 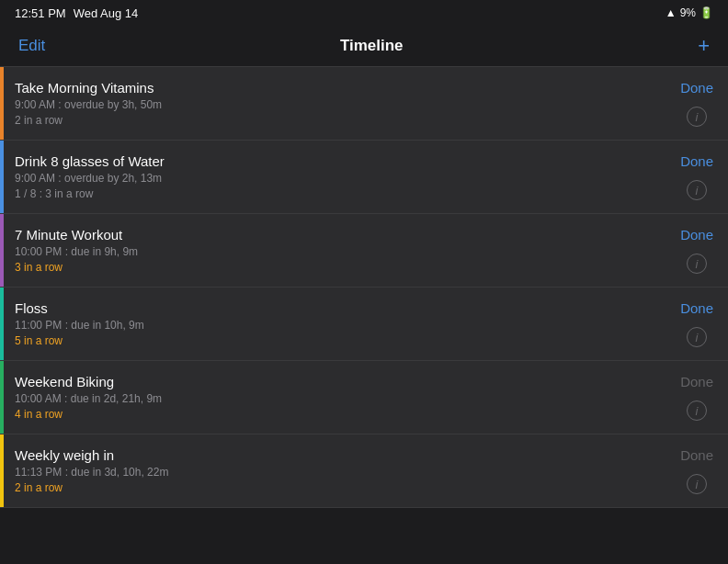 What do you see at coordinates (697, 309) in the screenshot?
I see `done-button-floss: Done` at bounding box center [697, 309].